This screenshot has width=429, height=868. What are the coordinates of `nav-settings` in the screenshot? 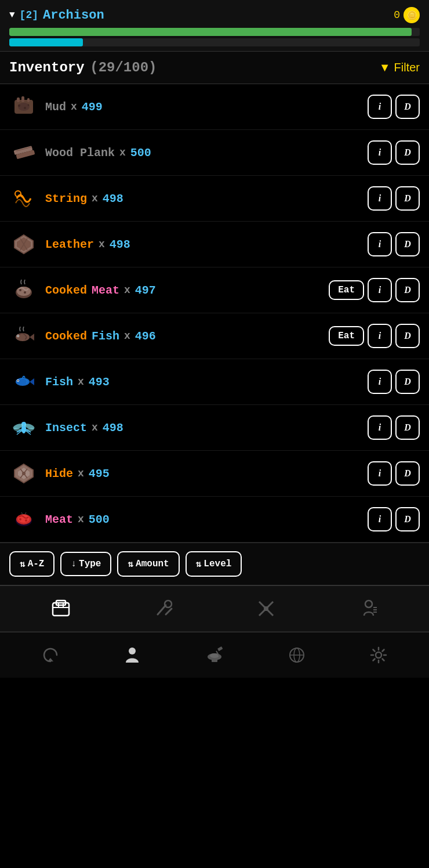 It's located at (379, 655).